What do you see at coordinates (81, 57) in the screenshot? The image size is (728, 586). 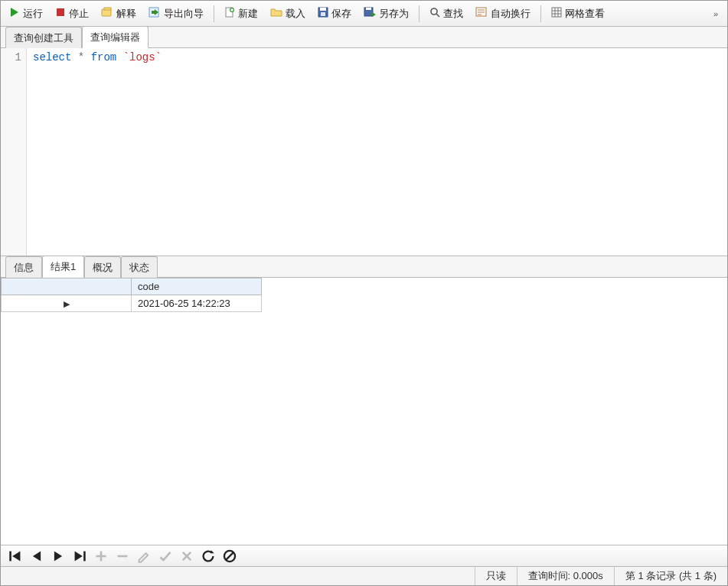 I see `sql-star: *` at bounding box center [81, 57].